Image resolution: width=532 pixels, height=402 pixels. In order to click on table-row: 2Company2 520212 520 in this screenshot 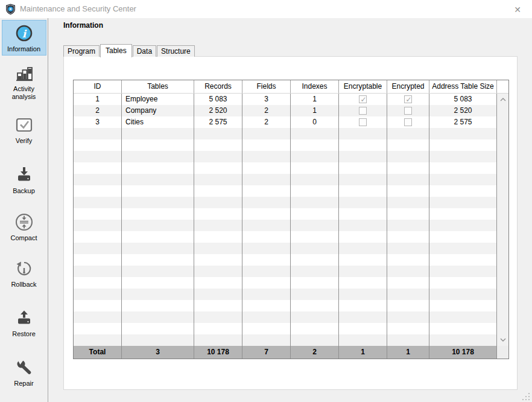, I will do `click(291, 111)`.